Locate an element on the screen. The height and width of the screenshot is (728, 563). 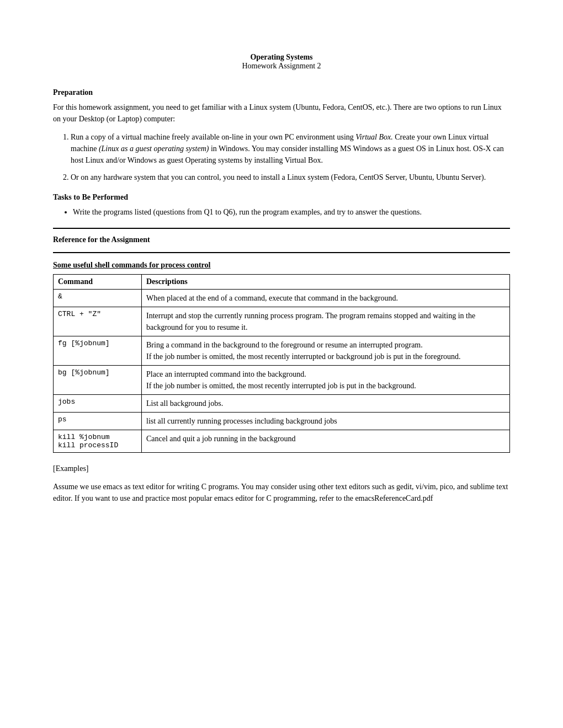
cmd-ampersand: & is located at coordinates (98, 298).